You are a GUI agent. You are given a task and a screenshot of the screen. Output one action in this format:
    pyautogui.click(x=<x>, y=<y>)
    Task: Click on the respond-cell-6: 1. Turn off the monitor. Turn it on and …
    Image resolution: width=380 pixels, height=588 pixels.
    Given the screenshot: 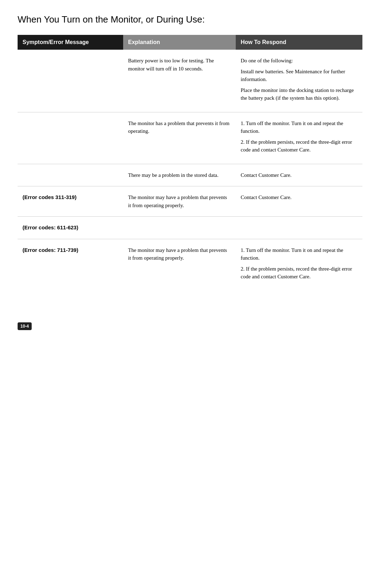 What is the action you would take?
    pyautogui.click(x=299, y=265)
    